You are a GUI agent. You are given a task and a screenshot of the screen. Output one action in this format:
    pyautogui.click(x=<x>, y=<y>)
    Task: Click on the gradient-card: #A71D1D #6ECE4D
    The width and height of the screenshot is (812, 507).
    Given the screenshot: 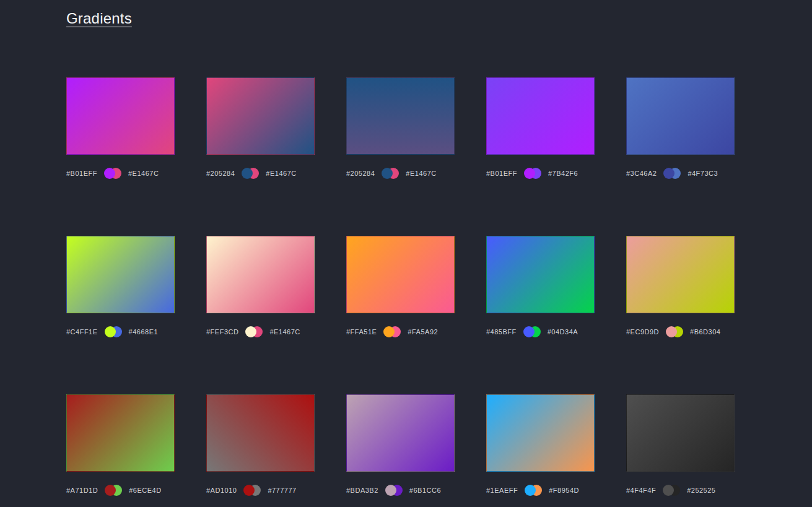 What is the action you would take?
    pyautogui.click(x=120, y=445)
    